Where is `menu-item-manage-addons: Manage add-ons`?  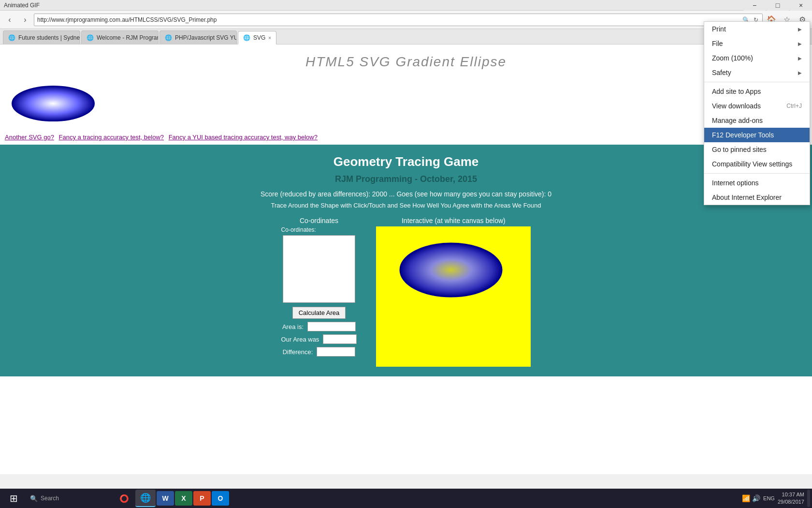
menu-item-manage-addons: Manage add-ons is located at coordinates (757, 120).